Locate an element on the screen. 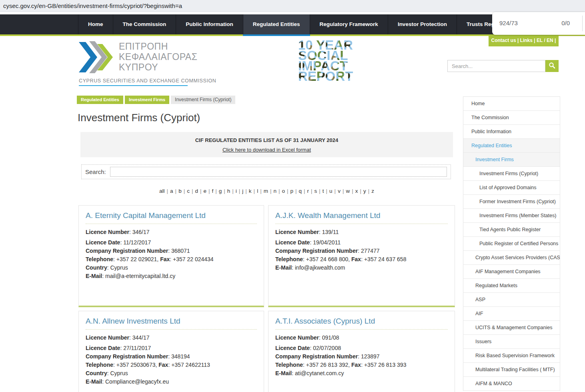 This screenshot has width=585, height=392. sidebar-item-home: Home is located at coordinates (511, 104).